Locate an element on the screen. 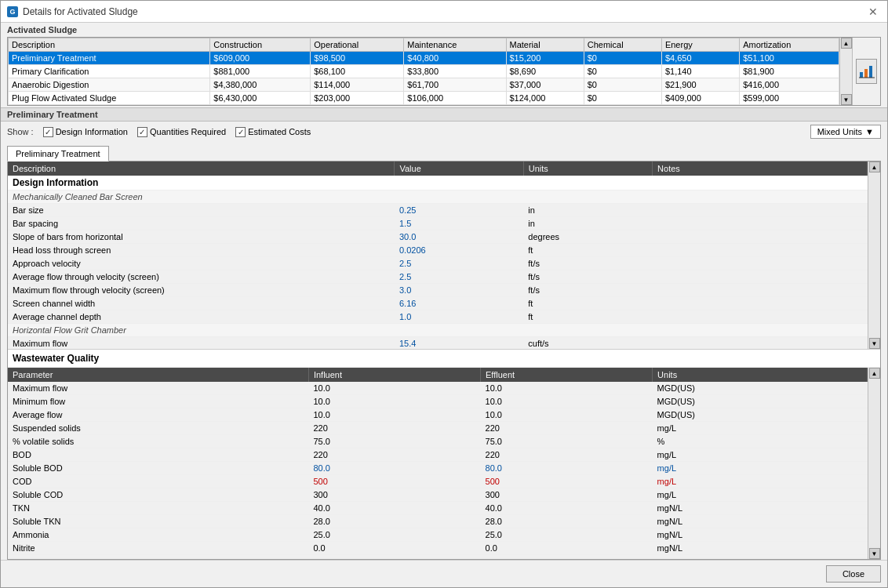 This screenshot has width=888, height=588. design-info-checkbox: ✓ is located at coordinates (49, 132).